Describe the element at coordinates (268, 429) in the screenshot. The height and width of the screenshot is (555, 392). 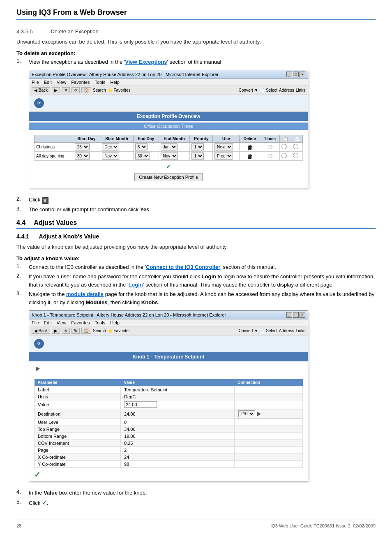
I see `conn-toprange` at that location.